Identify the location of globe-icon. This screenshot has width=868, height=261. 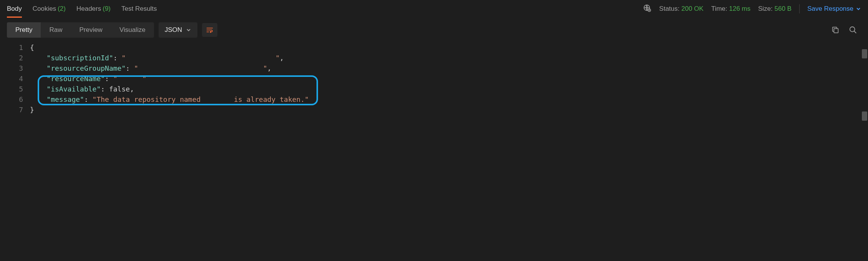
(647, 9).